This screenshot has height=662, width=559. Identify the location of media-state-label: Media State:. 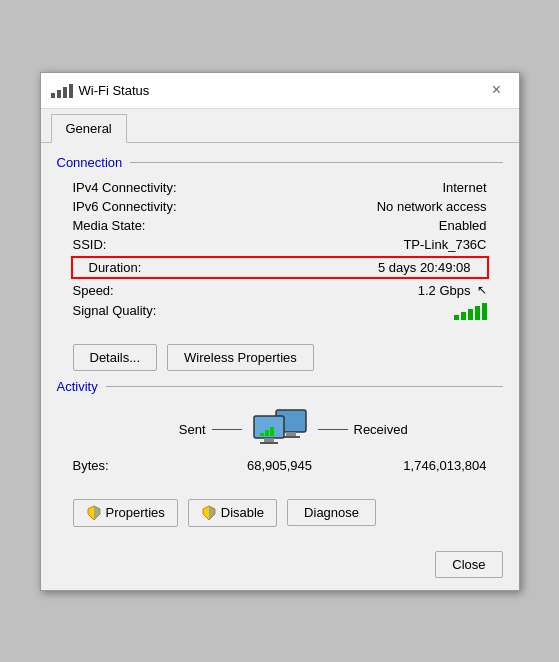
(110, 226).